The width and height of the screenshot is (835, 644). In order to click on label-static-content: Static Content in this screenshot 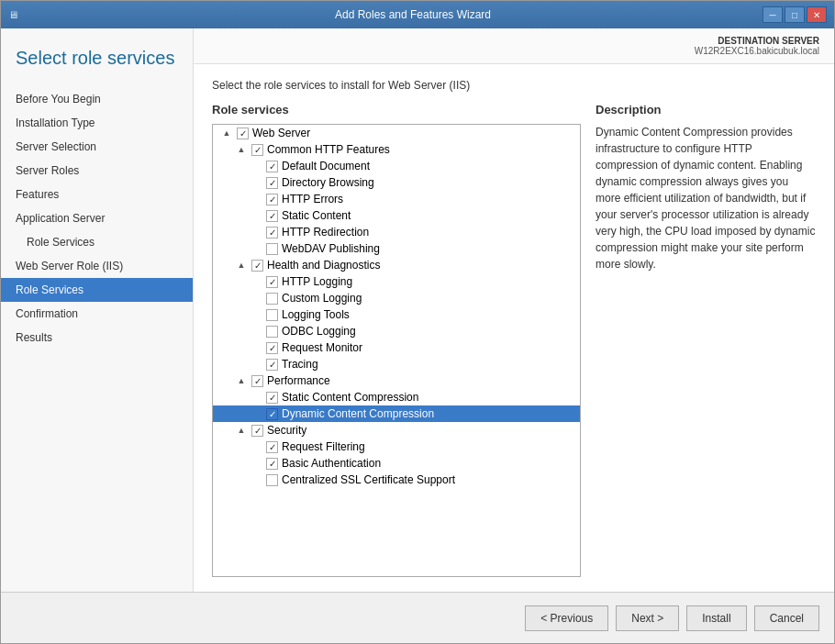, I will do `click(316, 216)`.